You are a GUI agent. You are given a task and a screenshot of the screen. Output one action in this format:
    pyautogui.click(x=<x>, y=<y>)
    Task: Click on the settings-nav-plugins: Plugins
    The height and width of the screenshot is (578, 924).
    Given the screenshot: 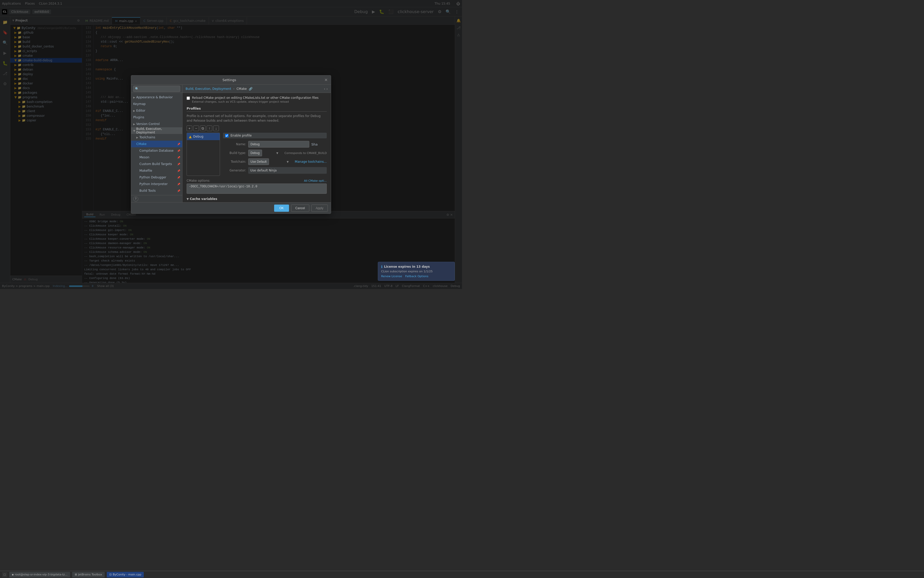 What is the action you would take?
    pyautogui.click(x=157, y=117)
    